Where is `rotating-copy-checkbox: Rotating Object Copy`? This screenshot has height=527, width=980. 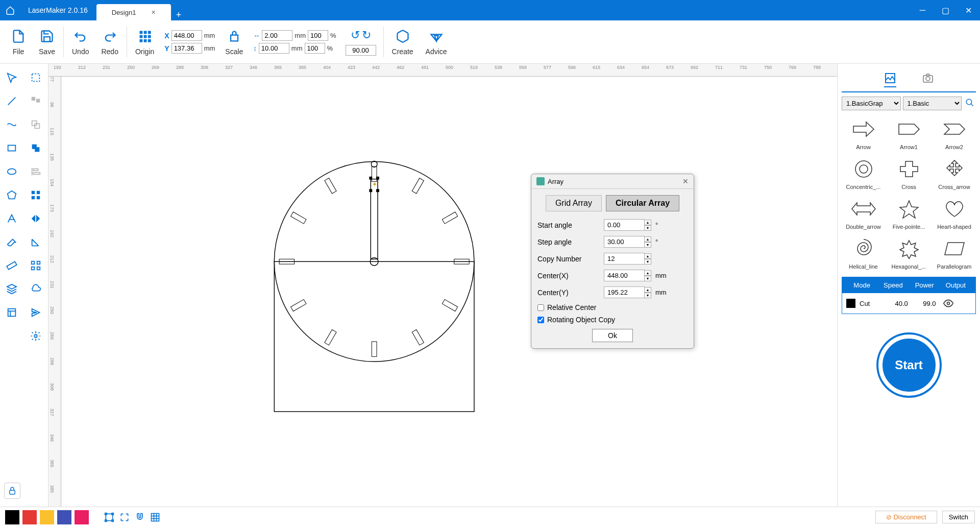 rotating-copy-checkbox: Rotating Object Copy is located at coordinates (612, 320).